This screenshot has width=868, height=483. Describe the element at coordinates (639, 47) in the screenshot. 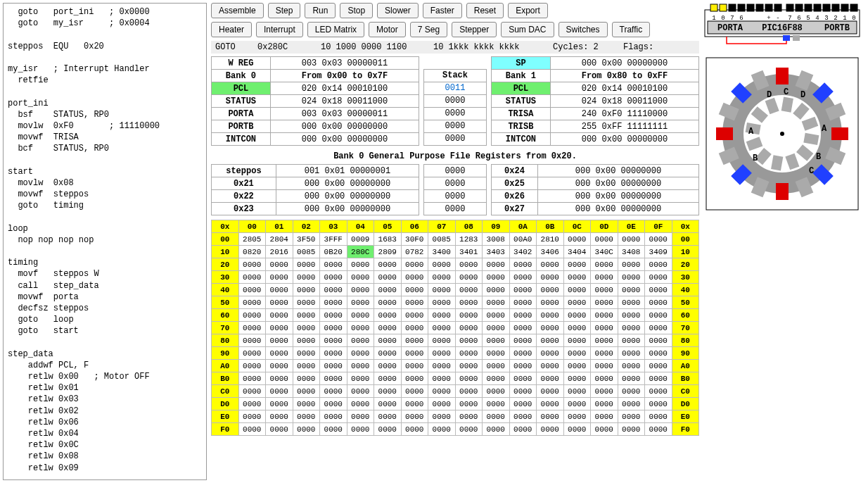

I see `status-flags: Flags:` at that location.